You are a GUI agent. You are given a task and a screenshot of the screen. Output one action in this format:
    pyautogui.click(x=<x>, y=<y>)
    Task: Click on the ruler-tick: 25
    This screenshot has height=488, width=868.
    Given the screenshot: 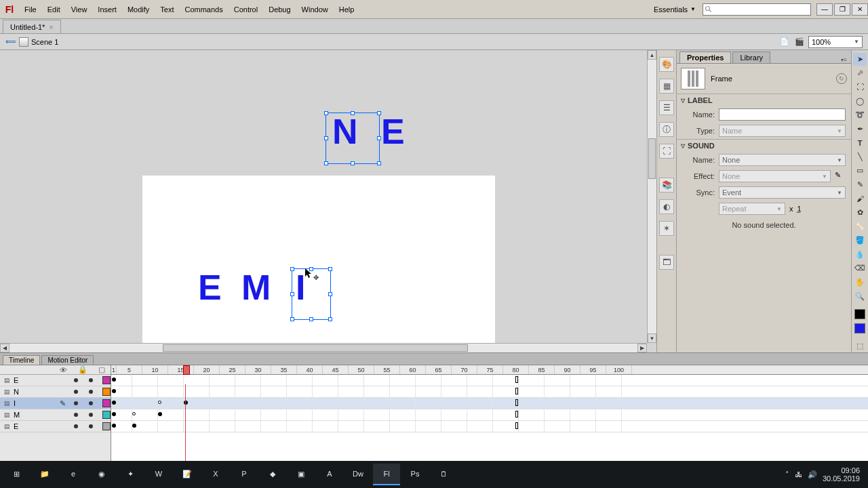 What is the action you would take?
    pyautogui.click(x=233, y=370)
    